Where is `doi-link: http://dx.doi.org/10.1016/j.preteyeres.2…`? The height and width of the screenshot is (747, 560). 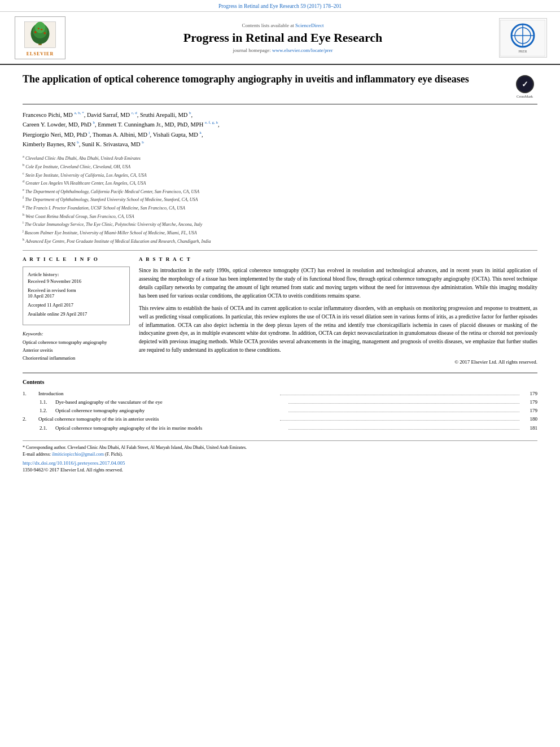 doi-link: http://dx.doi.org/10.1016/j.preteyeres.2… is located at coordinates (280, 463).